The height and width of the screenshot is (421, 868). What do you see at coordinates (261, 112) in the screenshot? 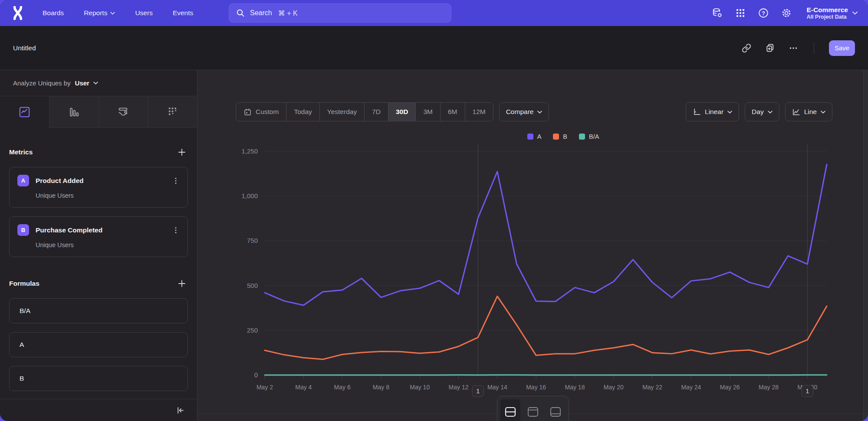
I see `range-custom: Custom` at bounding box center [261, 112].